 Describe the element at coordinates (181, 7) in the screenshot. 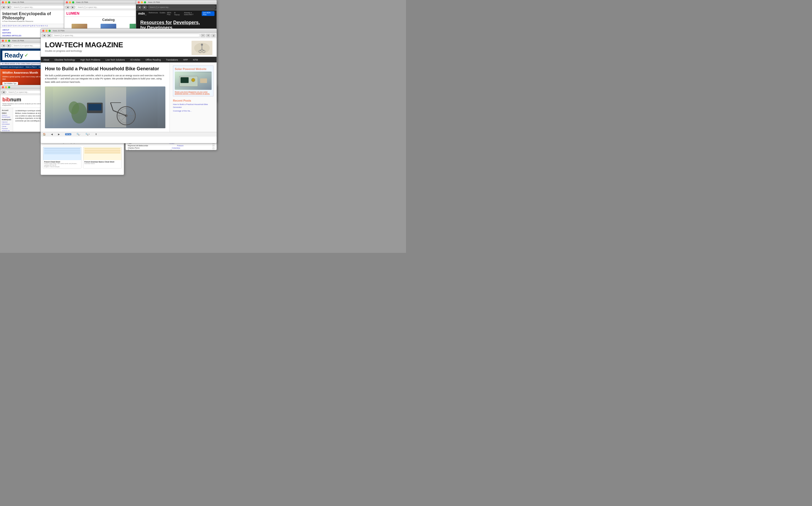

I see `mdn-url-bar: Search [*] or space key...` at that location.